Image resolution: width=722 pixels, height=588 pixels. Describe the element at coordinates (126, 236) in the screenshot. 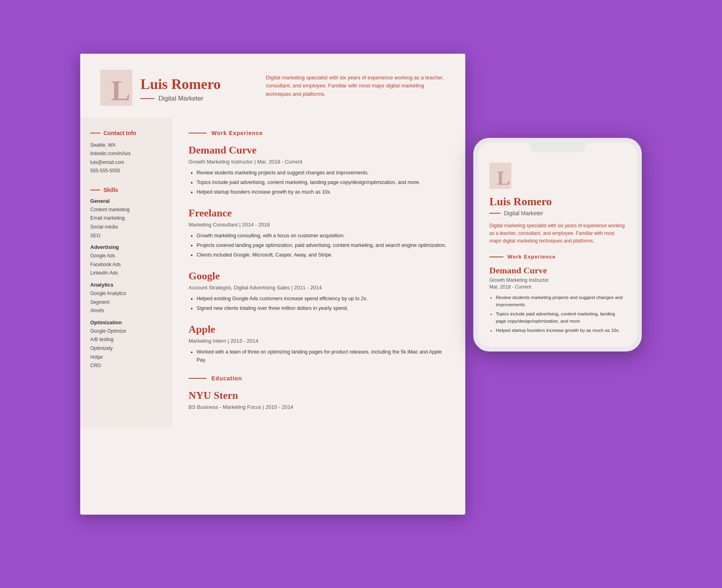

I see `skill-seo: SEO` at that location.